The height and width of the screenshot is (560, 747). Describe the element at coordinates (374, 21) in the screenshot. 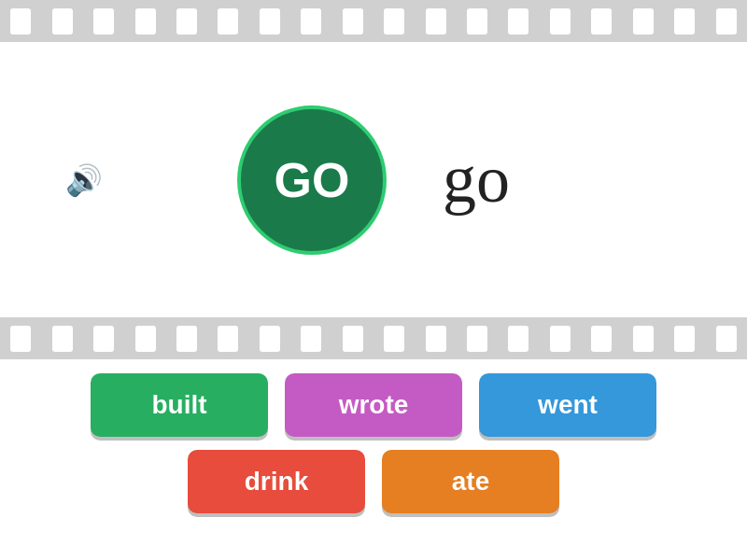

I see `film-strip-top` at that location.